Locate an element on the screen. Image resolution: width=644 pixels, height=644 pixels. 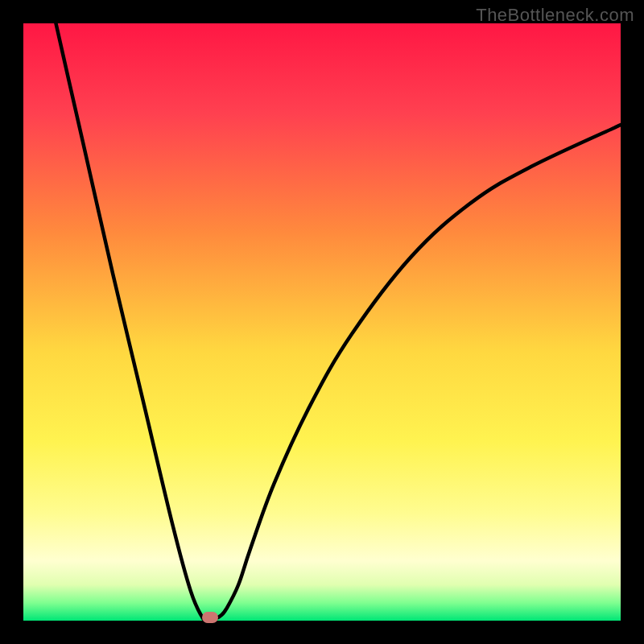
watermark-text: TheBottleneck.com is located at coordinates (555, 15).